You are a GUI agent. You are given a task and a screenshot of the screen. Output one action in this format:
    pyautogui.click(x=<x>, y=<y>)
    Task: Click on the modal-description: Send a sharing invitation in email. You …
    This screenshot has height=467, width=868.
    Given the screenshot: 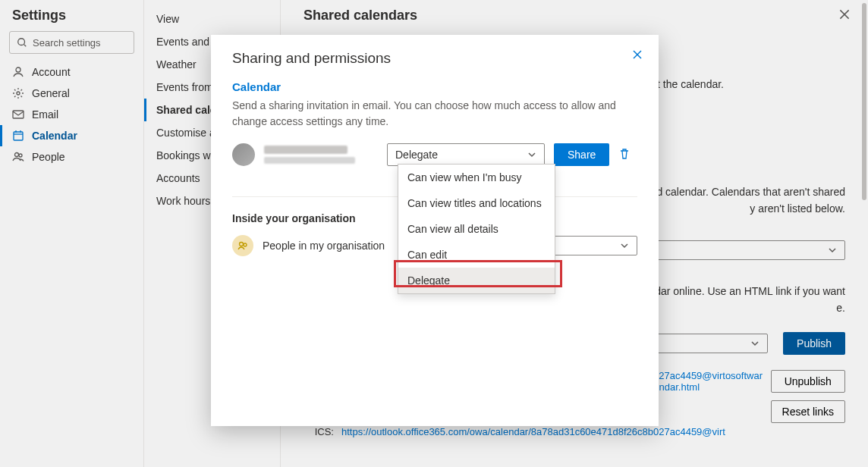 What is the action you would take?
    pyautogui.click(x=435, y=114)
    